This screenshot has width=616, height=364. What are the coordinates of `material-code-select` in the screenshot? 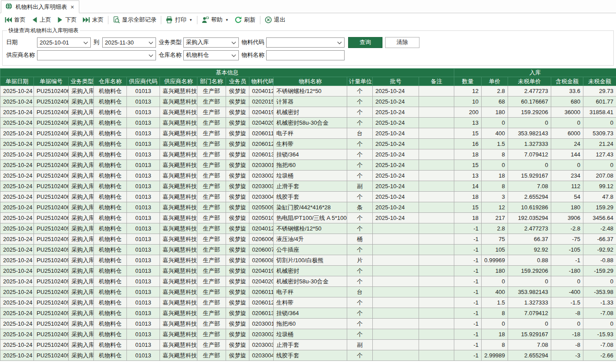 It's located at (305, 42).